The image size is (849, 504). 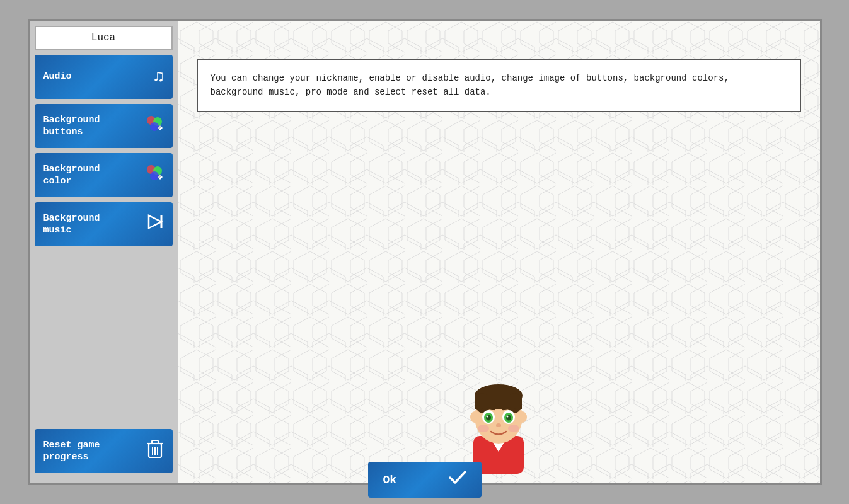 I want to click on background-music-label: Background music, so click(x=92, y=224).